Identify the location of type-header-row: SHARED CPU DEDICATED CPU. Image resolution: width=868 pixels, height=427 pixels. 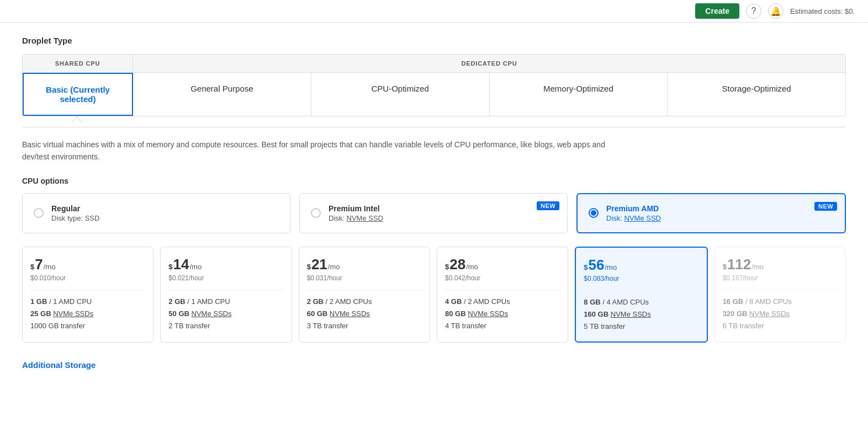
(434, 64).